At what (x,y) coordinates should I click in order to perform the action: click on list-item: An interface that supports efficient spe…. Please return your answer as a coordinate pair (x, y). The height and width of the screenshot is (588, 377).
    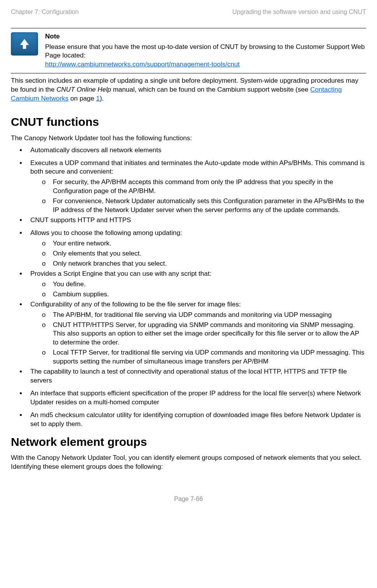
    Looking at the image, I should click on (196, 398).